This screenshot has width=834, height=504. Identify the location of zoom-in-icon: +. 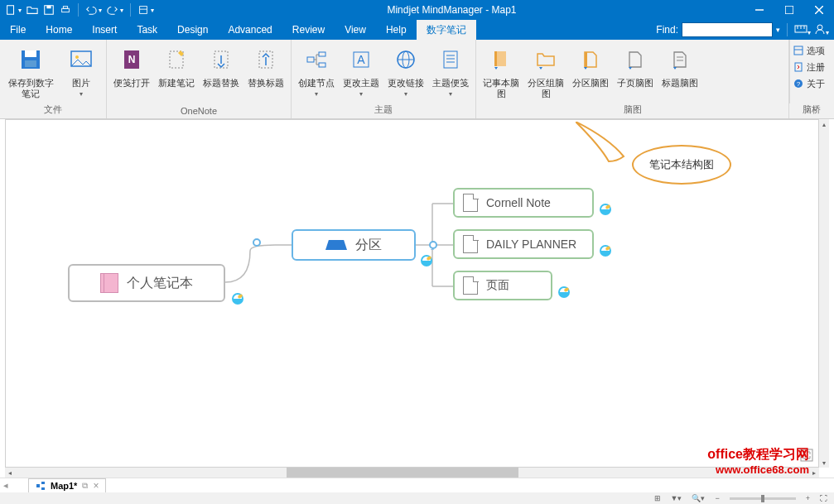
(808, 498).